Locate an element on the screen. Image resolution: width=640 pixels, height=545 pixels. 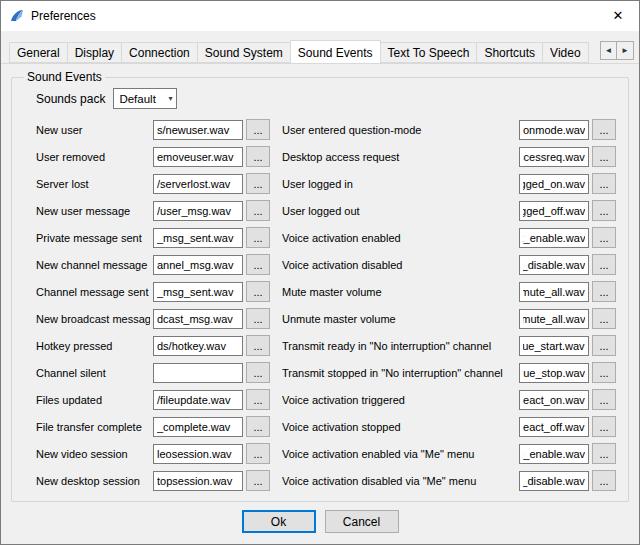
event-label: Hotkey pressed is located at coordinates (93, 346).